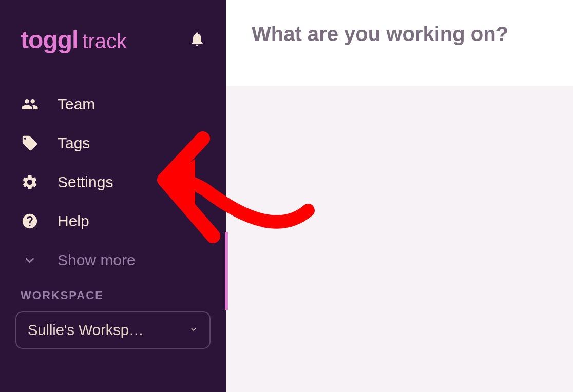 The image size is (573, 392). Describe the element at coordinates (74, 143) in the screenshot. I see `sidebar-item-label: Tags` at that location.